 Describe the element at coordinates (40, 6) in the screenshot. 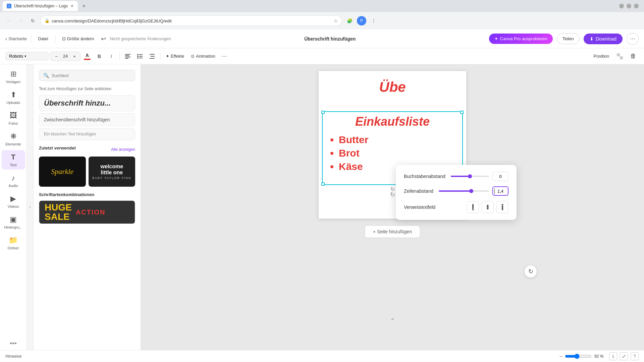

I see `active-tab: C Überschrift hinzufügen – Logo ✕` at that location.